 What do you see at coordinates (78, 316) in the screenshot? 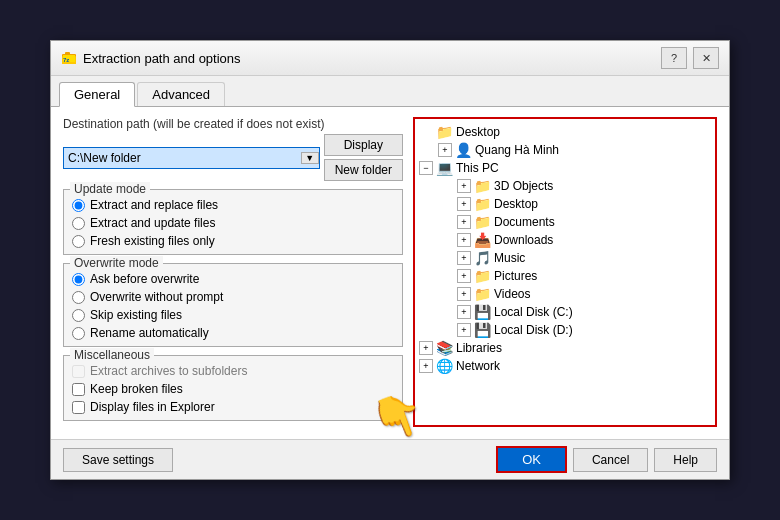
I see `radio-skip-existing-input` at bounding box center [78, 316].